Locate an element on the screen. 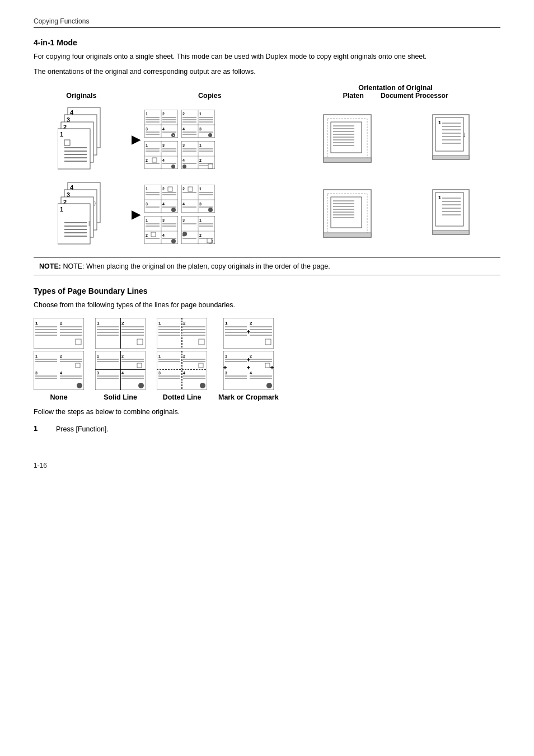 The image size is (534, 756). originals-row1: 4 3 is located at coordinates (82, 139).